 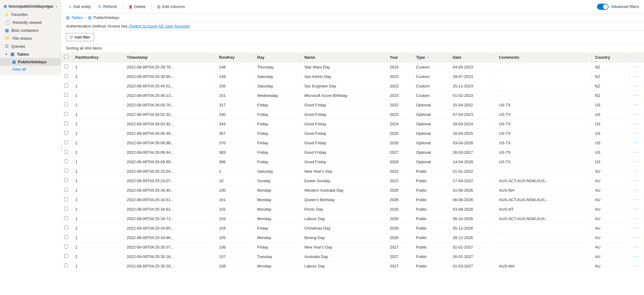 What do you see at coordinates (66, 57) in the screenshot?
I see `select-all-checkbox` at bounding box center [66, 57].